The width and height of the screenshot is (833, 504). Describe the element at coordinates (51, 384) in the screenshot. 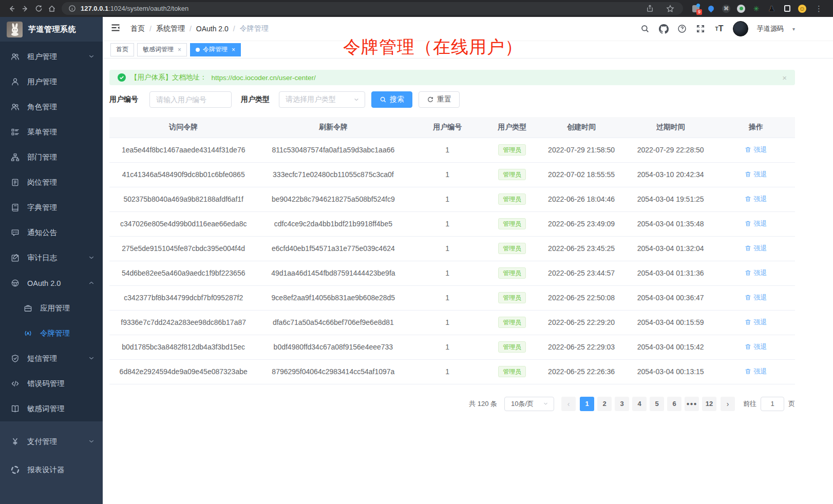

I see `sidebar-item: 错误码管理` at that location.